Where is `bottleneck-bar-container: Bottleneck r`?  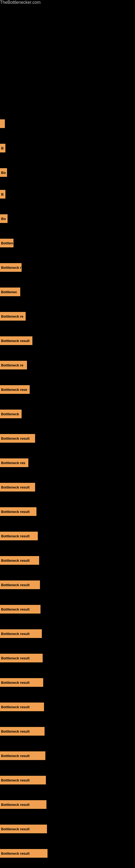 bottleneck-bar-container: Bottleneck r is located at coordinates (11, 268).